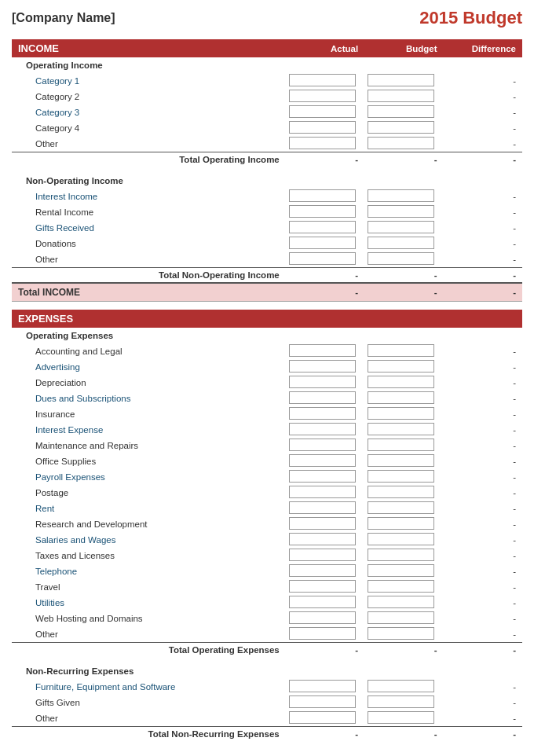  What do you see at coordinates (400, 413) in the screenshot?
I see `insurance-budget-input` at bounding box center [400, 413].